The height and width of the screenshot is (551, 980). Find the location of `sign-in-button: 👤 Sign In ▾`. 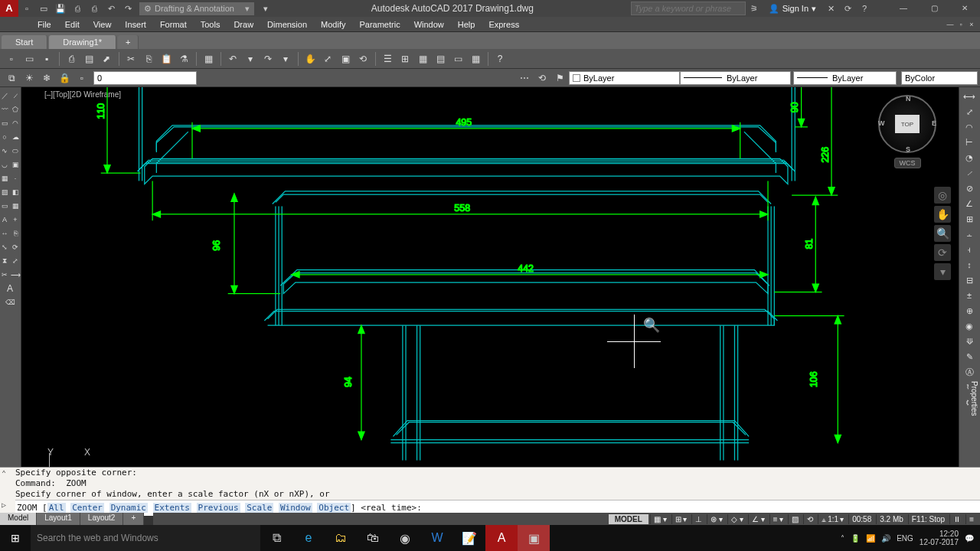

sign-in-button: 👤 Sign In ▾ is located at coordinates (792, 9).